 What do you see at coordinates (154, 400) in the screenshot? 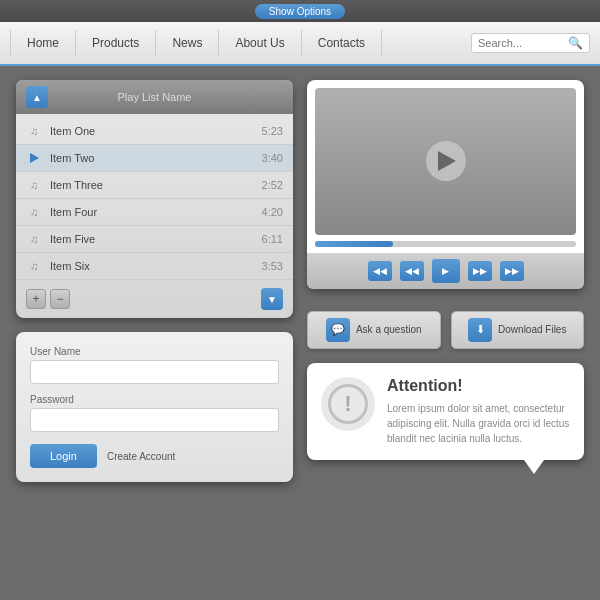
I see `password-label: Password` at bounding box center [154, 400].